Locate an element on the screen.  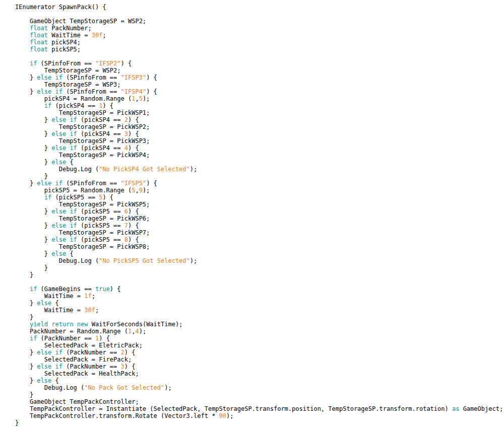
code-text: SelectedPack = FirePack; is located at coordinates (74, 359).